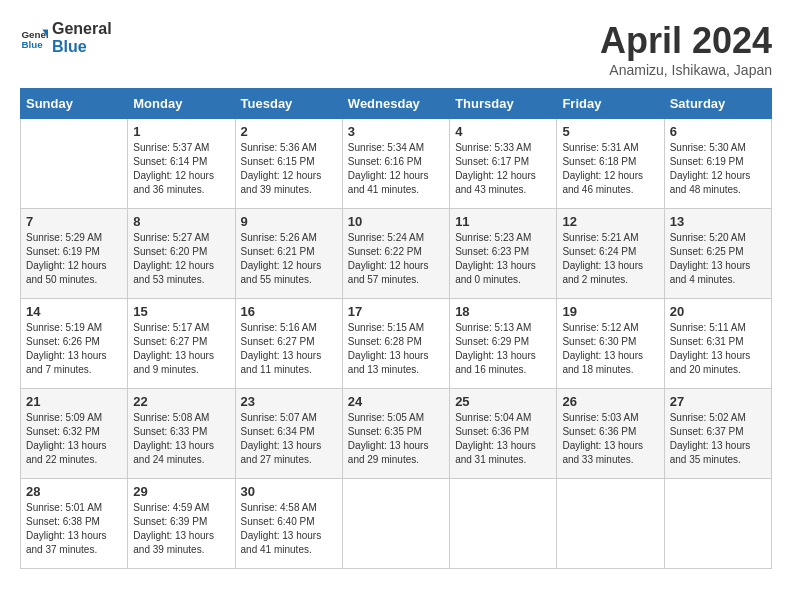  I want to click on day-number: 5, so click(610, 132).